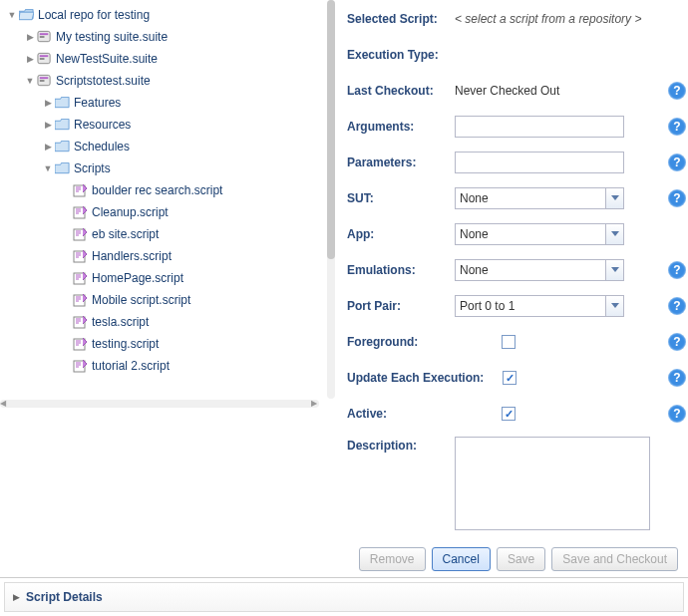 The image size is (688, 616). Describe the element at coordinates (172, 147) in the screenshot. I see `tree-folder-item: ▶ Schedules` at that location.